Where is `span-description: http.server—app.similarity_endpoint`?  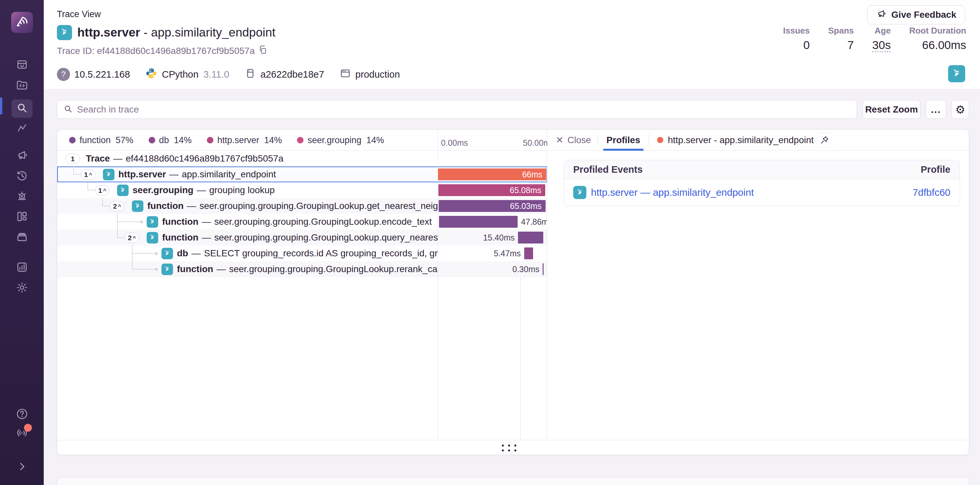 span-description: http.server—app.similarity_endpoint is located at coordinates (197, 174).